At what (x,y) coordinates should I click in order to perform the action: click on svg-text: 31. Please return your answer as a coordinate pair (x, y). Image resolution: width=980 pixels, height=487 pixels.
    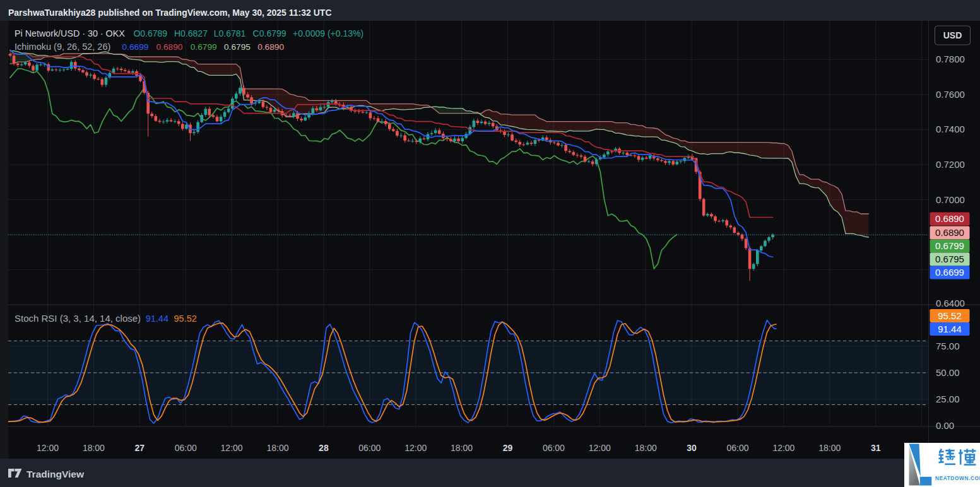
    Looking at the image, I should click on (876, 448).